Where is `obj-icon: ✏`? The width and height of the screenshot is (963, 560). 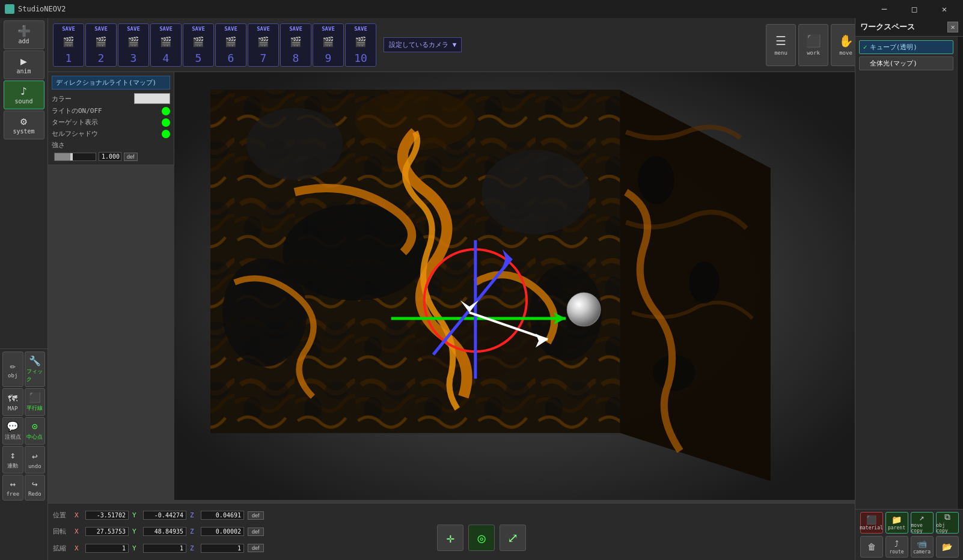
obj-icon: ✏ is located at coordinates (13, 365).